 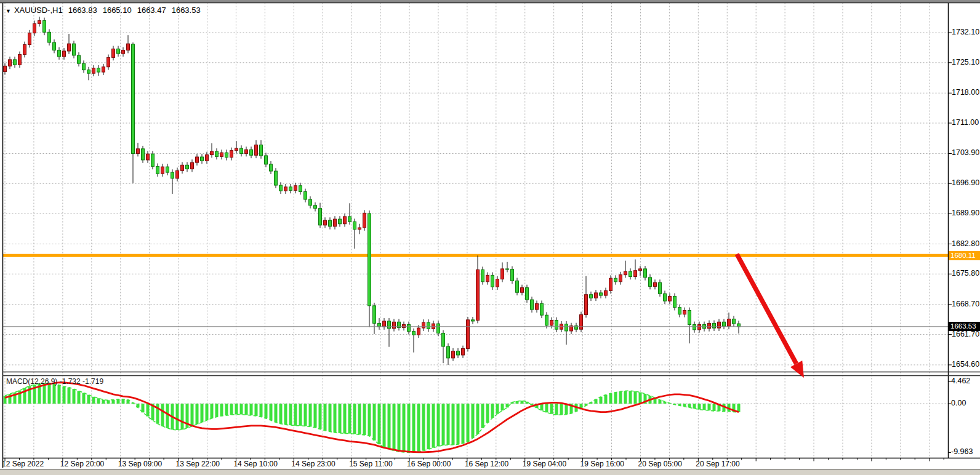 I want to click on macd-axis-label: 0.00, so click(x=958, y=403).